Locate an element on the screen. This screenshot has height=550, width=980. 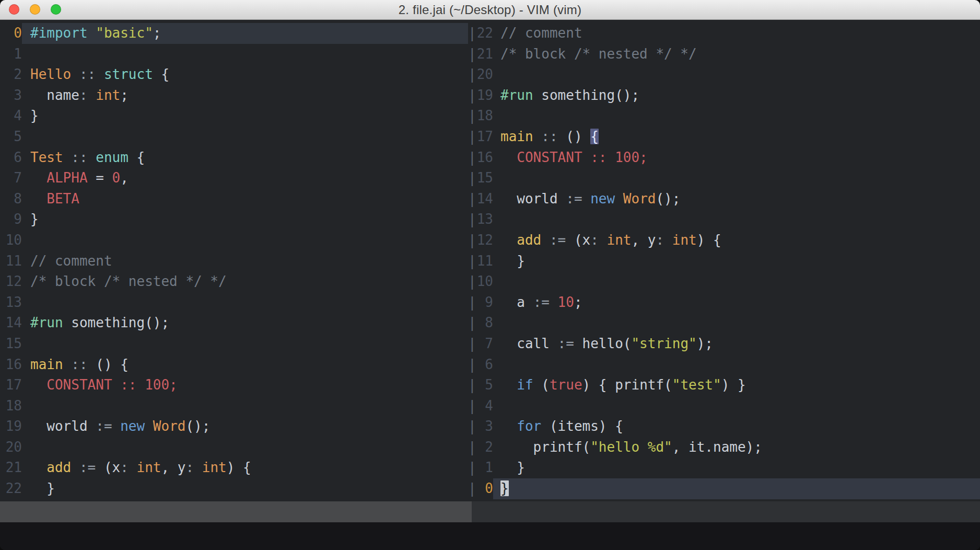
cursor-block: } is located at coordinates (505, 488).